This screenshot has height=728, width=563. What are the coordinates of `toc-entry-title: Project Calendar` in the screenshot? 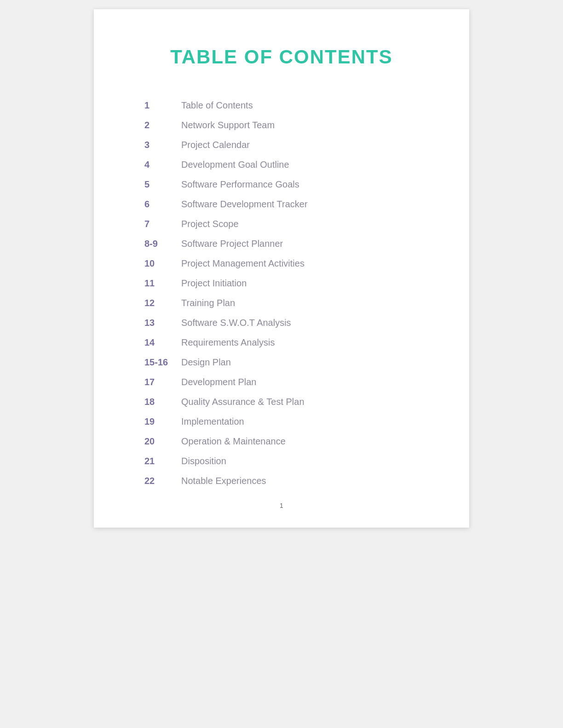 It's located at (302, 145).